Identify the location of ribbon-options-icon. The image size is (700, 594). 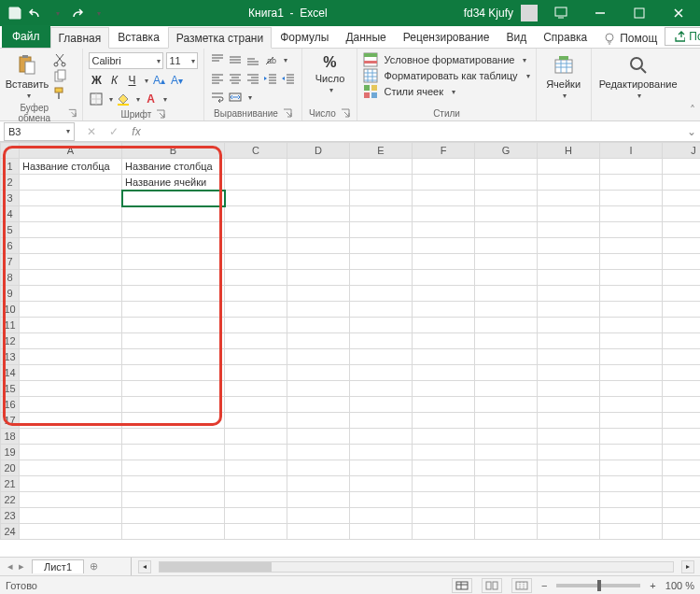
(561, 13).